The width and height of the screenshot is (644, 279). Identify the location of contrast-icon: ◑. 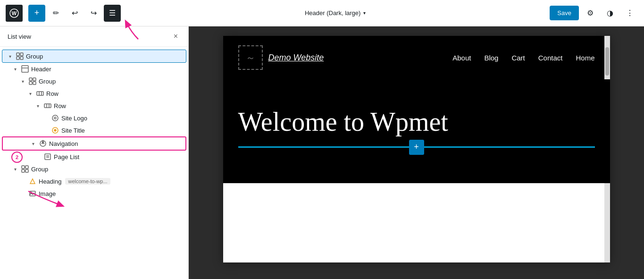
(610, 13).